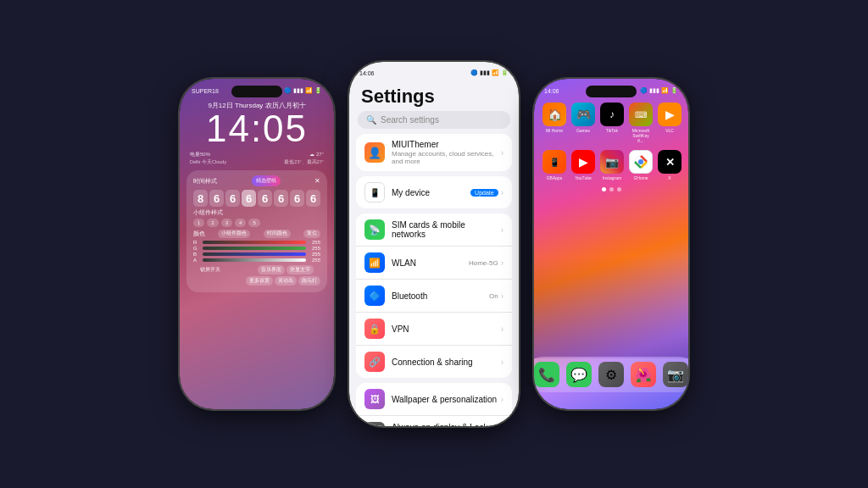 This screenshot has width=868, height=488. Describe the element at coordinates (300, 269) in the screenshot. I see `highlight-btn: 突显文字` at that location.